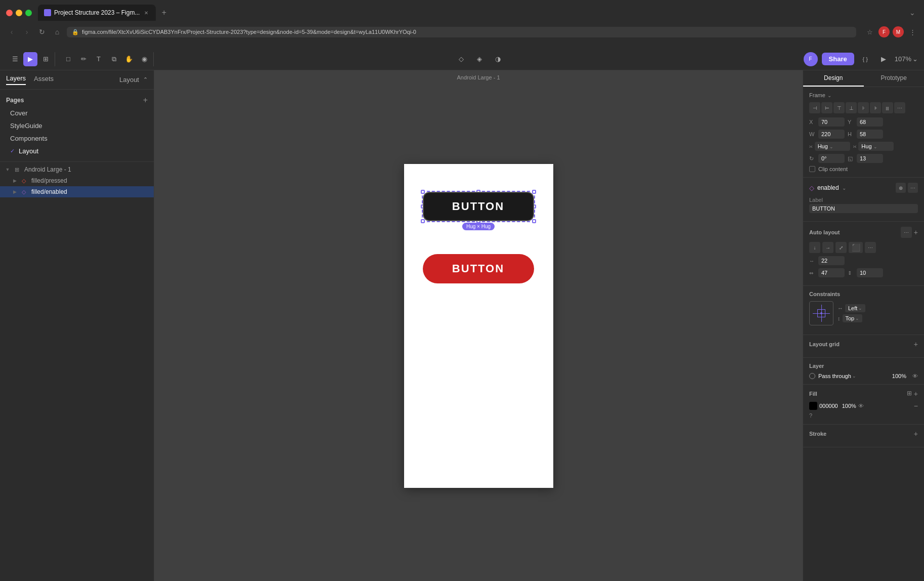 The width and height of the screenshot is (924, 581). I want to click on blend-mode-select: Pass through ⌄, so click(838, 376).